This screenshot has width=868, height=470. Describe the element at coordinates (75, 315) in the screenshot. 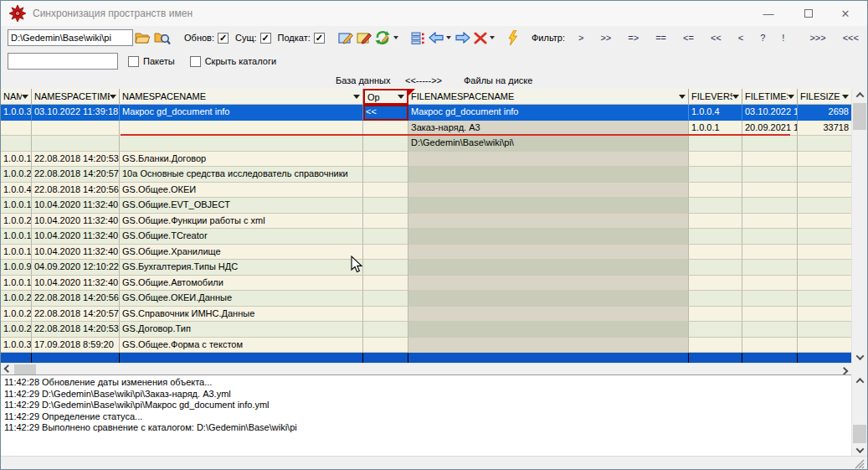

I see `grid-cell-namespacetimes: 22.08.2018 14:20:57` at that location.